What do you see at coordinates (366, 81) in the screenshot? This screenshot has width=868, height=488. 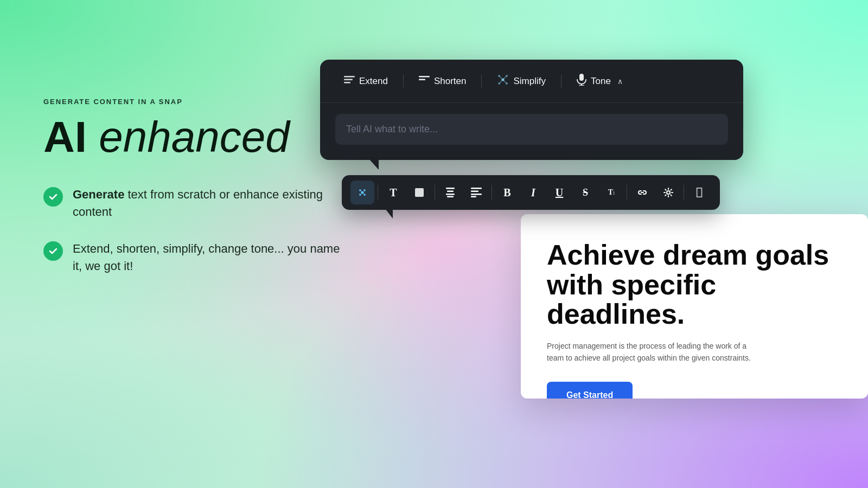 I see `extend-button: Extend` at bounding box center [366, 81].